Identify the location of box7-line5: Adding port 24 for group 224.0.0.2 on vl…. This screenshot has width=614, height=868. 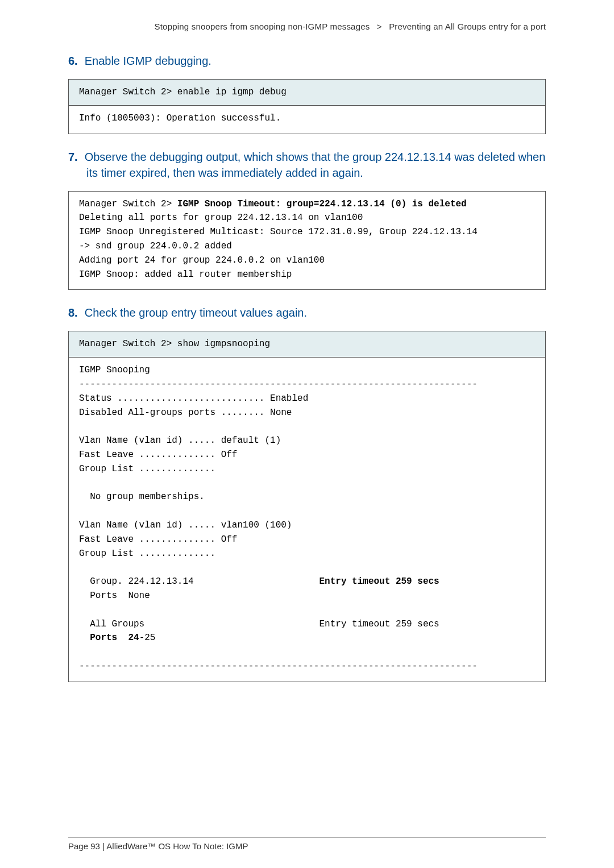
(202, 260).